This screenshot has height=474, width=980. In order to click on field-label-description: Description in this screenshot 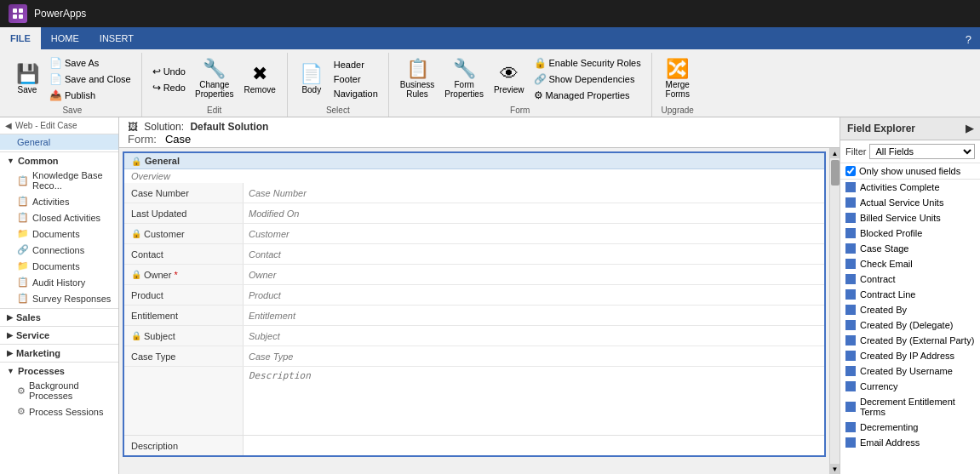, I will do `click(184, 446)`.